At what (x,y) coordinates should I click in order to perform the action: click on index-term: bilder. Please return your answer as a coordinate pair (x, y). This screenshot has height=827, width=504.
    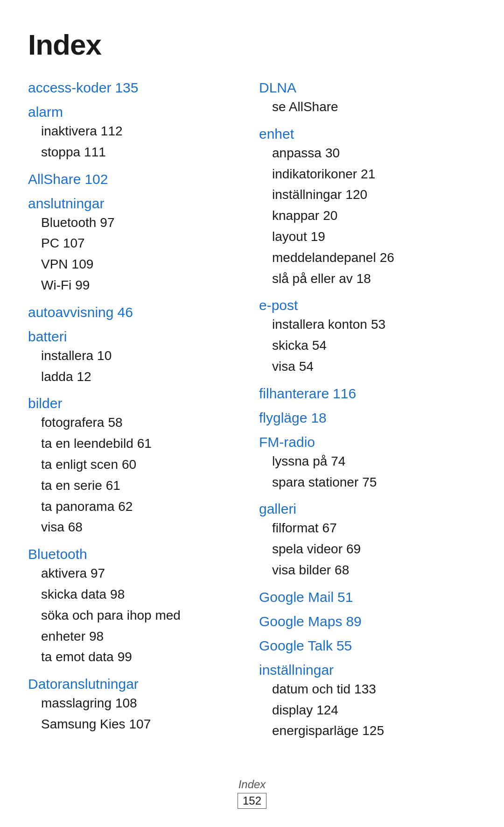
    Looking at the image, I should click on (45, 403).